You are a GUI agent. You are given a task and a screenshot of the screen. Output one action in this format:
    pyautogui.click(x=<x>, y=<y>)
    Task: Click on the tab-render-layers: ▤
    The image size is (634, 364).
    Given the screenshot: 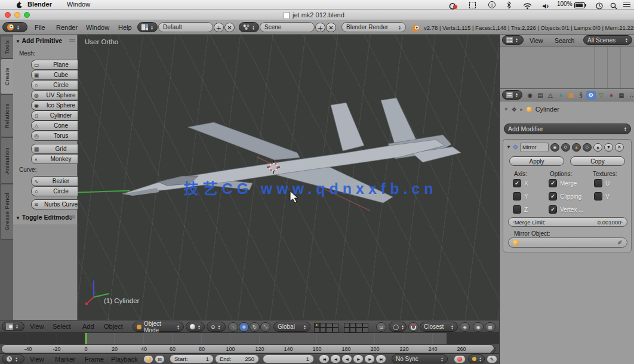 What is the action you would take?
    pyautogui.click(x=540, y=95)
    